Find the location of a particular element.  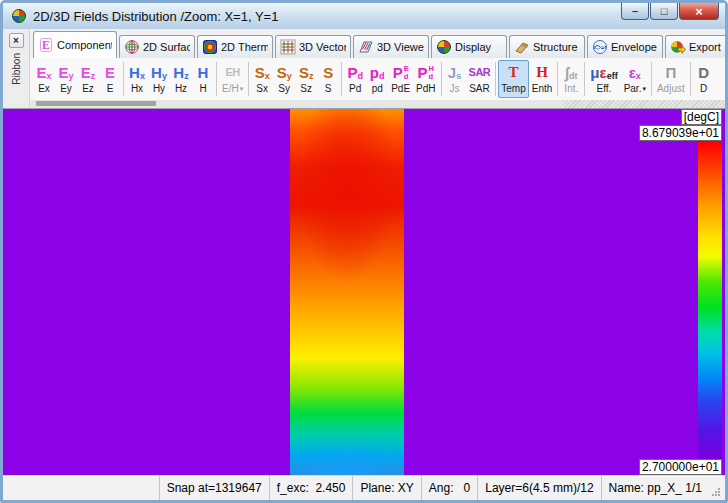

h-button: HH is located at coordinates (203, 79).